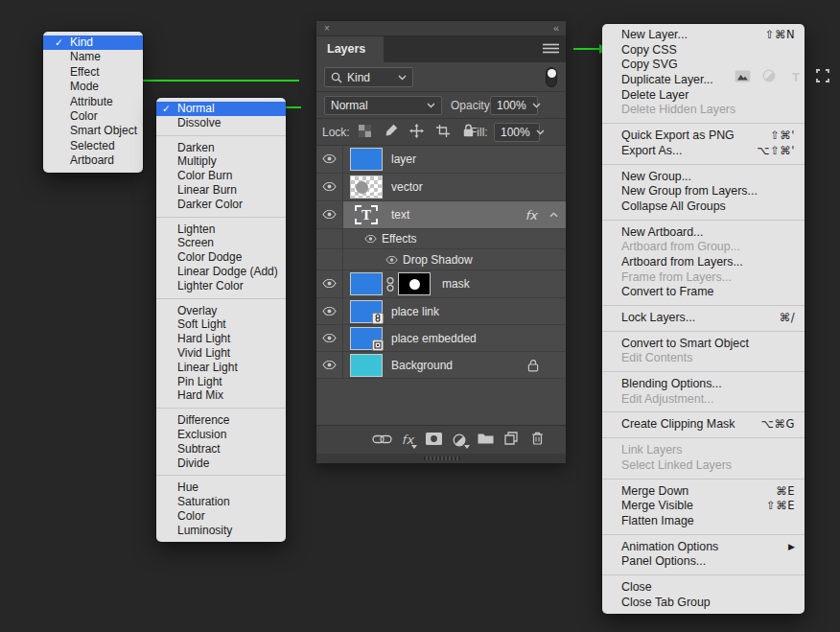 Image resolution: width=840 pixels, height=632 pixels. Describe the element at coordinates (441, 159) in the screenshot. I see `layer-row-layer: layer` at that location.